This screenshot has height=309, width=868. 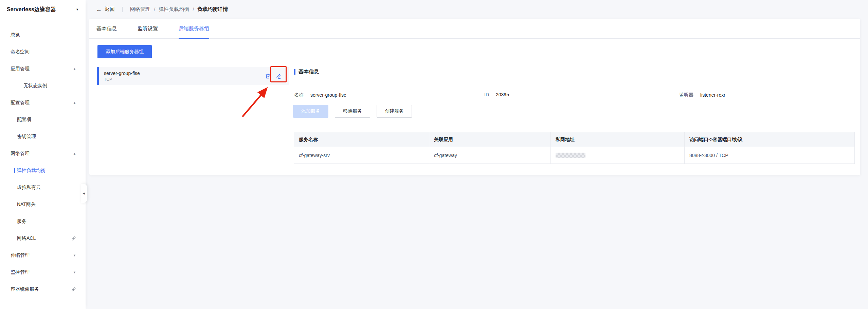 I want to click on product-switcher: Serverless边缘容器 ▼, so click(x=43, y=9).